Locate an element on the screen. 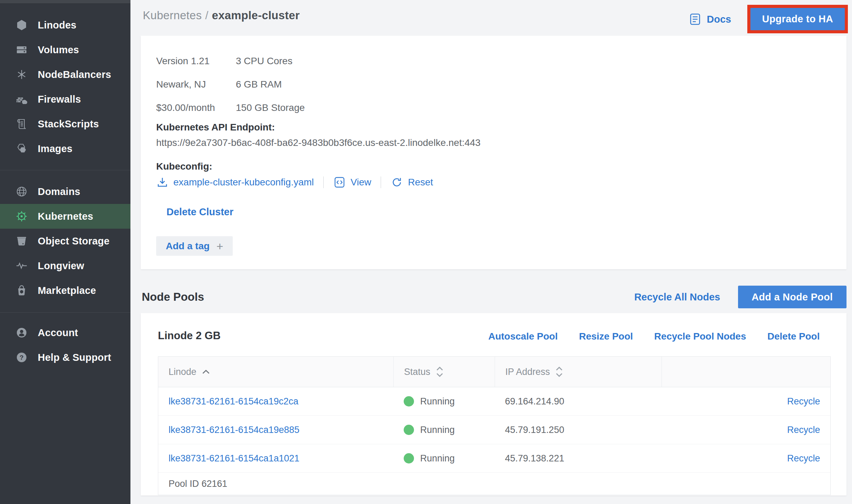 The image size is (852, 504). sidebar-item-linodes: Linodes is located at coordinates (65, 25).